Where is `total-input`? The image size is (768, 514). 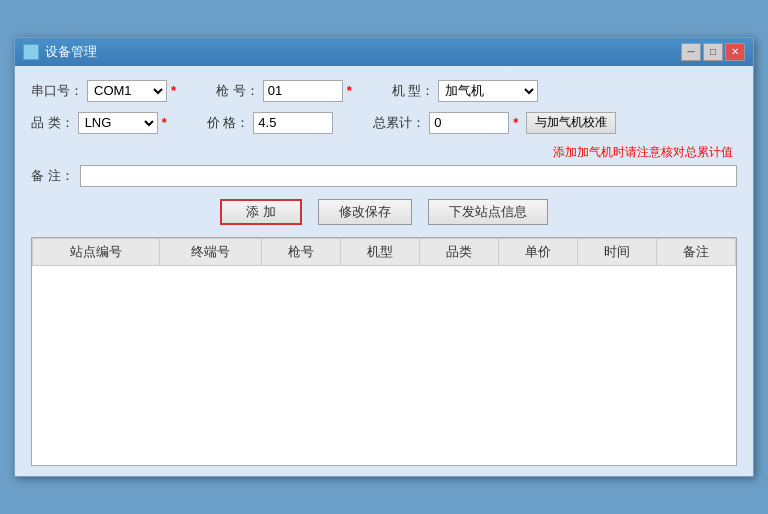
total-input is located at coordinates (469, 123).